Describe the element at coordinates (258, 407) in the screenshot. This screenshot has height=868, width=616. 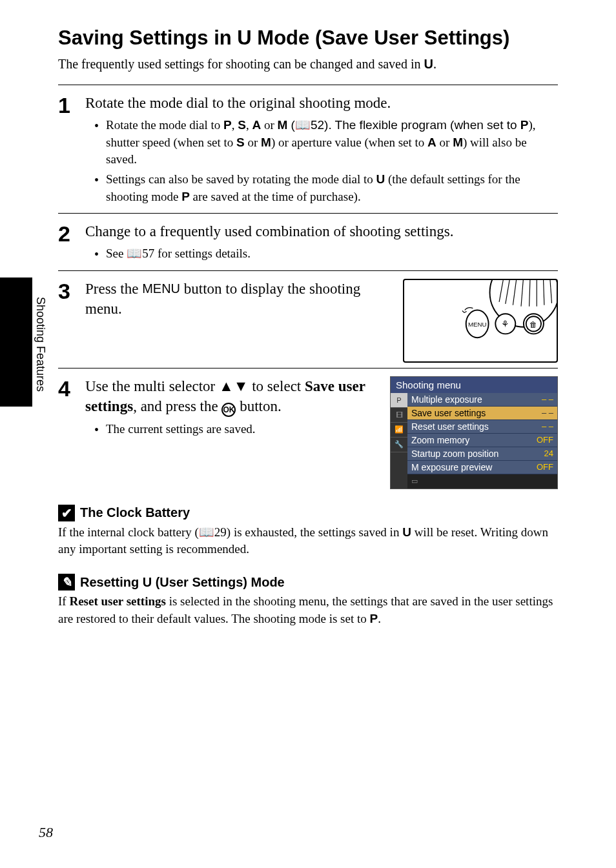
I see `text: button.` at that location.